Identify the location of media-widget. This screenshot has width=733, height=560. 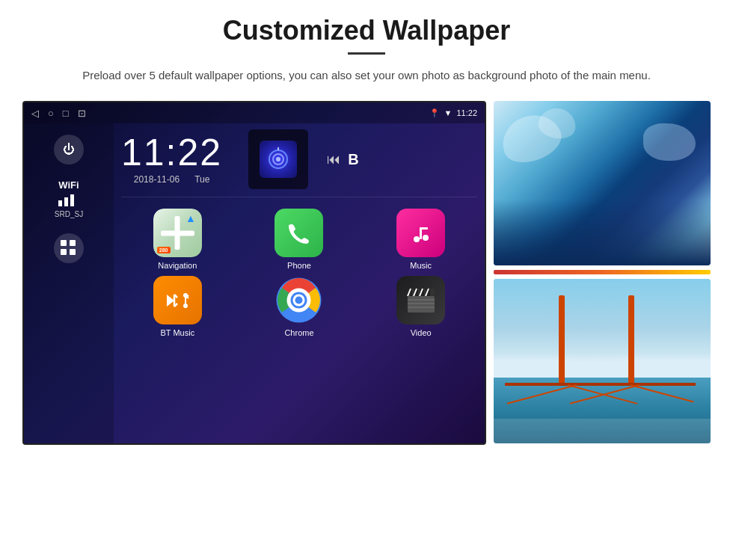
(278, 159).